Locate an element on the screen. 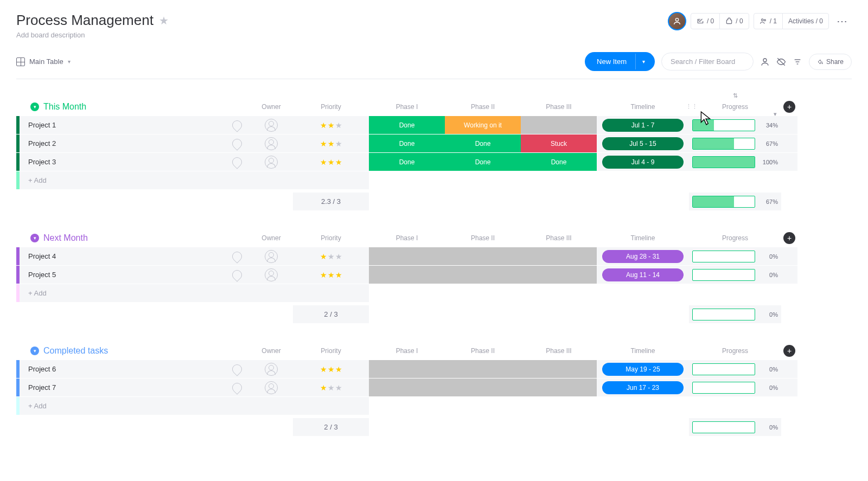  status-cell: Stuck is located at coordinates (559, 143).